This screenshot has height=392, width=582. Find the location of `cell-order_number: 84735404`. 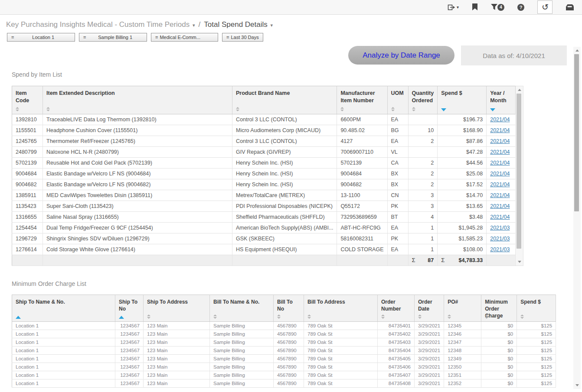

cell-order_number: 84735404 is located at coordinates (396, 350).